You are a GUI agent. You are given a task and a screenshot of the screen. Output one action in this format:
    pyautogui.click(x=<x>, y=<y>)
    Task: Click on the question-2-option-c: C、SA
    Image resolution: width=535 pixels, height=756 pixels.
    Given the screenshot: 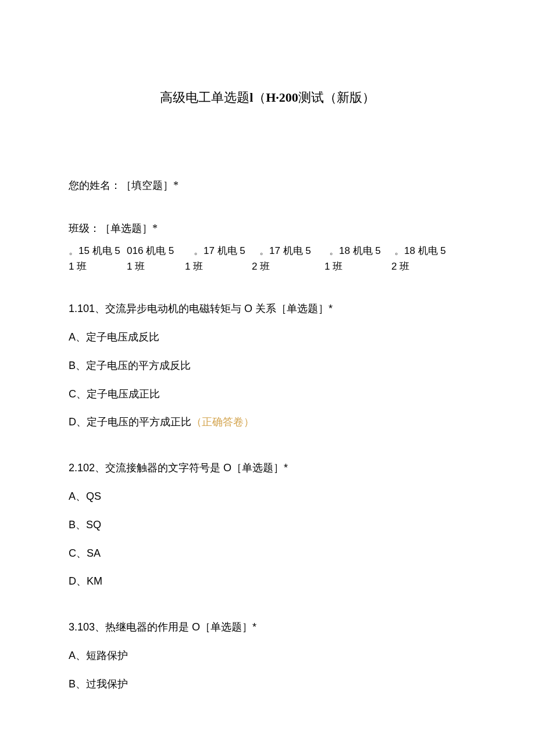 What is the action you would take?
    pyautogui.click(x=268, y=553)
    